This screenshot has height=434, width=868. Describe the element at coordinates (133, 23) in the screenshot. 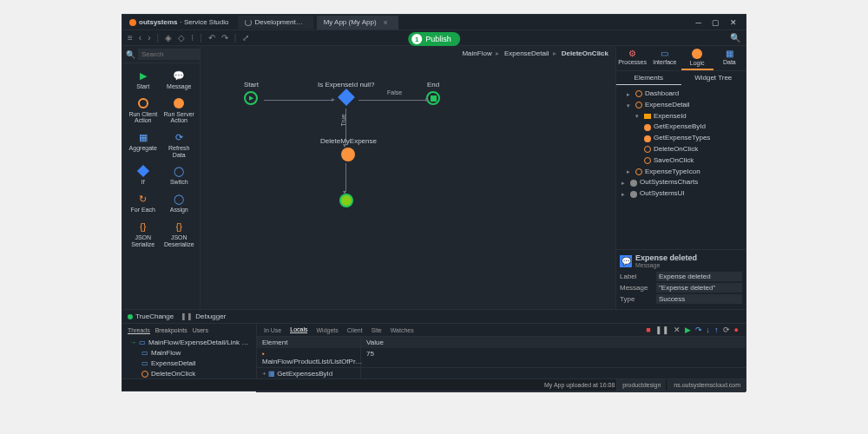

I see `brand-logo` at that location.